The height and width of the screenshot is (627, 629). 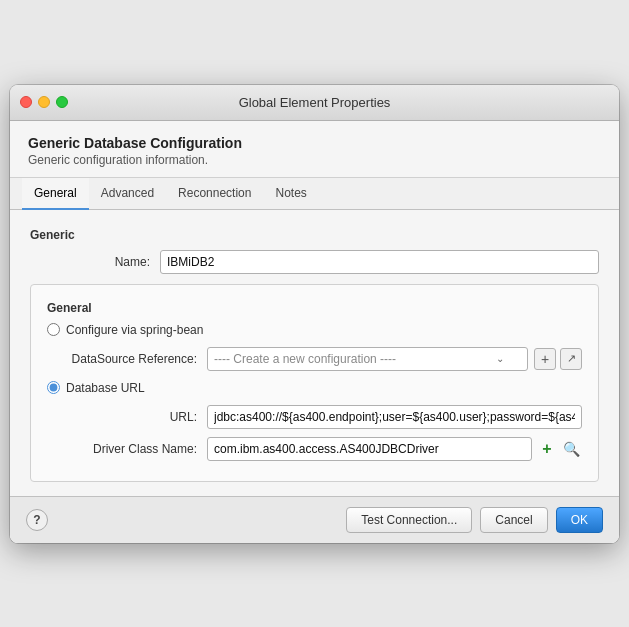 I want to click on spring-bean-row: Configure via spring-bean, so click(x=314, y=330).